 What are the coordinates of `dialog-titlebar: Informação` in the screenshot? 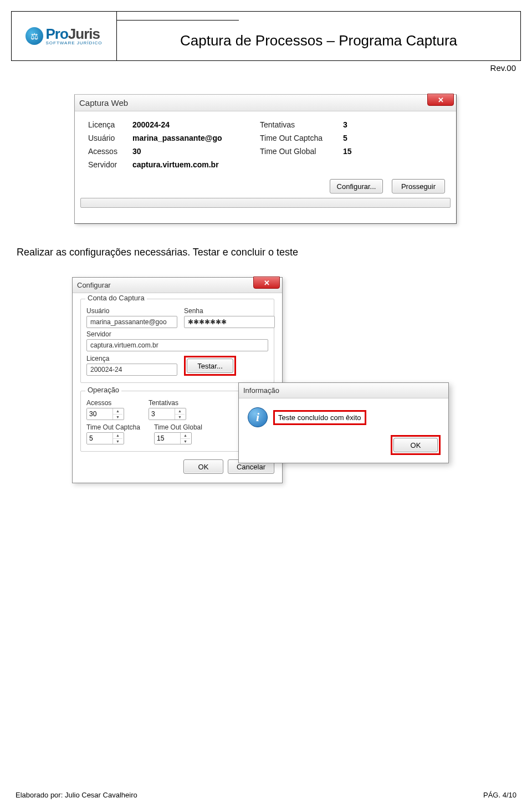 It's located at (344, 391).